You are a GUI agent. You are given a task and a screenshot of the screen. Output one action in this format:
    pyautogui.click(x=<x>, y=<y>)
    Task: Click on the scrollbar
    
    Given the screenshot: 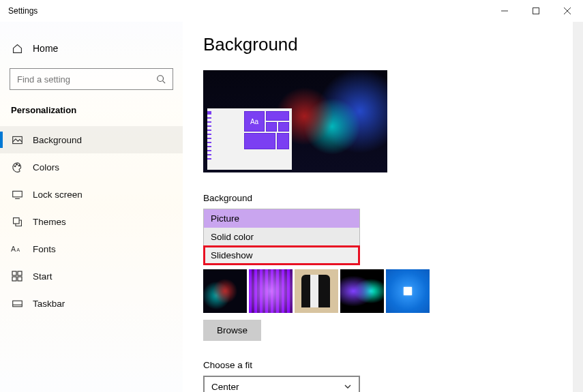 What is the action you would take?
    pyautogui.click(x=578, y=207)
    